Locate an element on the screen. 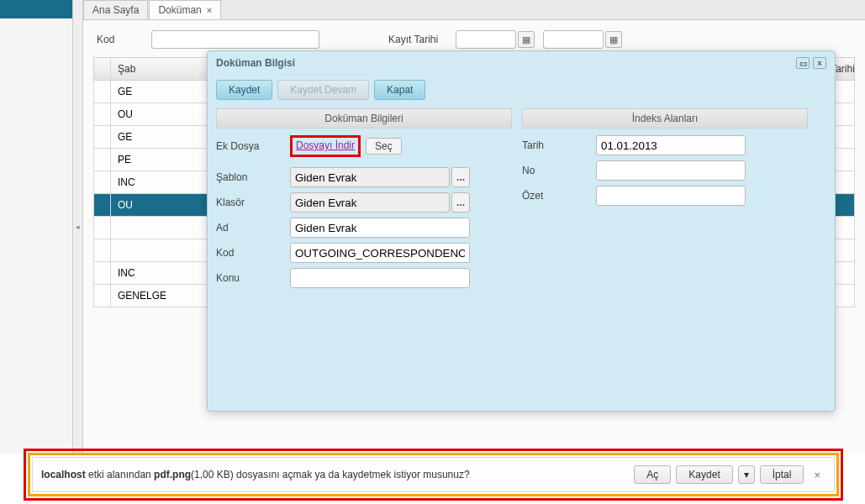  no-field is located at coordinates (671, 171).